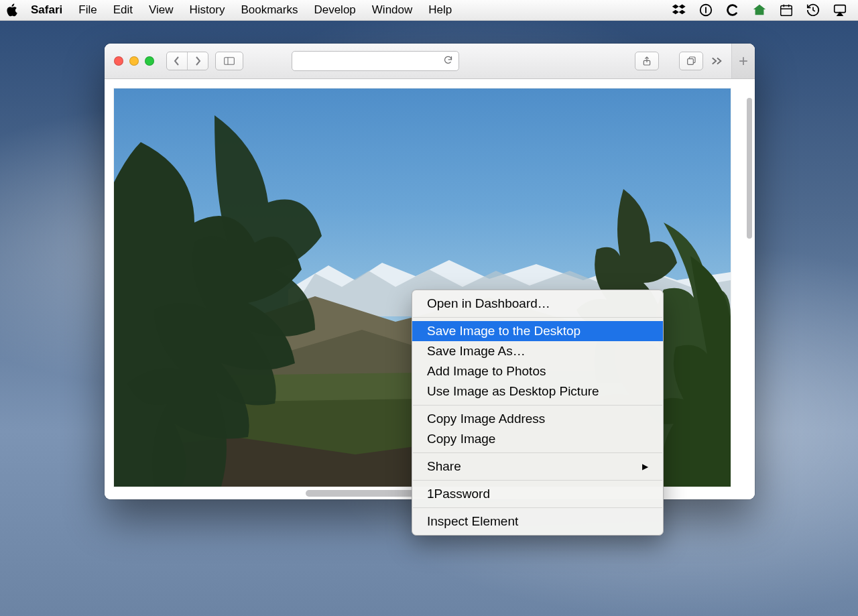  What do you see at coordinates (12, 10) in the screenshot?
I see `apple-logo-icon` at bounding box center [12, 10].